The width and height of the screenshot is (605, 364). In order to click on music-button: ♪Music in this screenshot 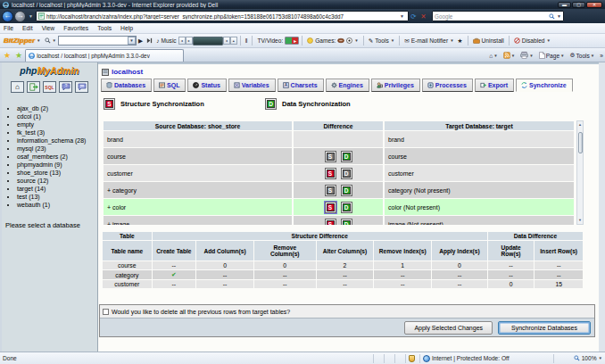, I will do `click(166, 41)`.